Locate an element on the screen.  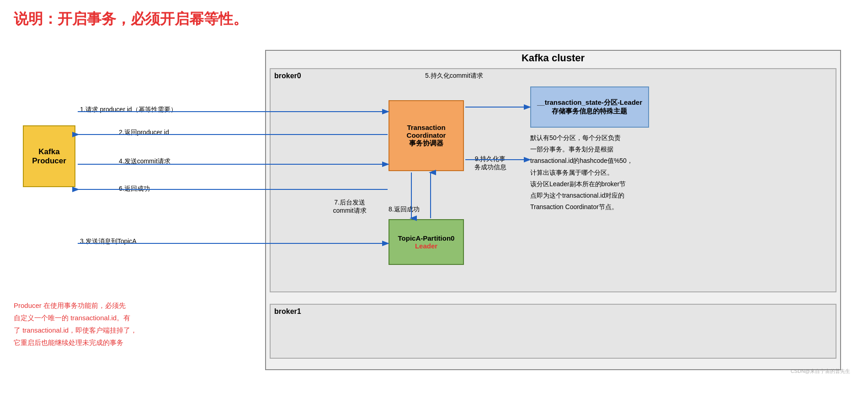
topica-leader-label: Leader is located at coordinates (426, 246).